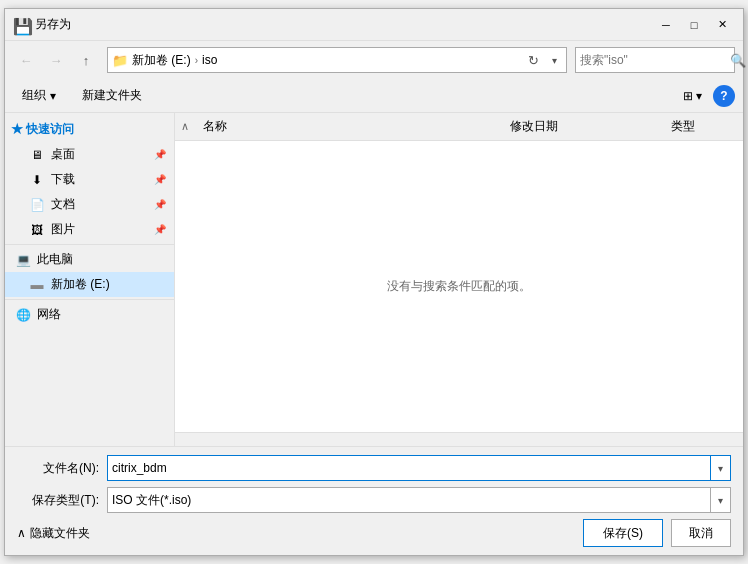 This screenshot has width=748, height=564. What do you see at coordinates (62, 468) in the screenshot?
I see `filename-label: 文件名(N):` at bounding box center [62, 468].